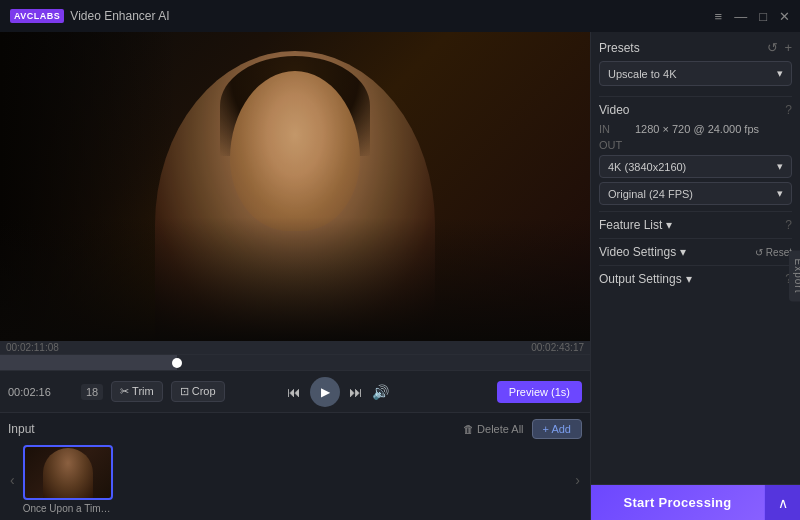  Describe the element at coordinates (295, 362) in the screenshot. I see `timeline-bar` at that location.